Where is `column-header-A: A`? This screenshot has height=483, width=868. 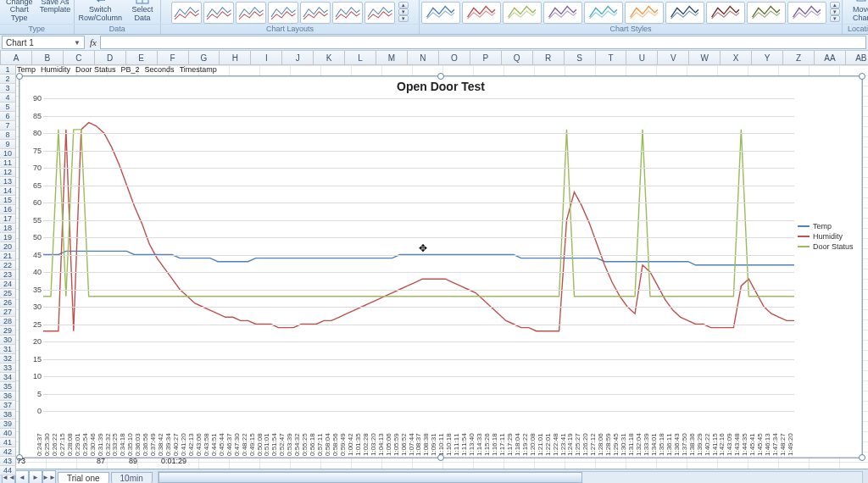
column-header-A: A is located at coordinates (17, 58).